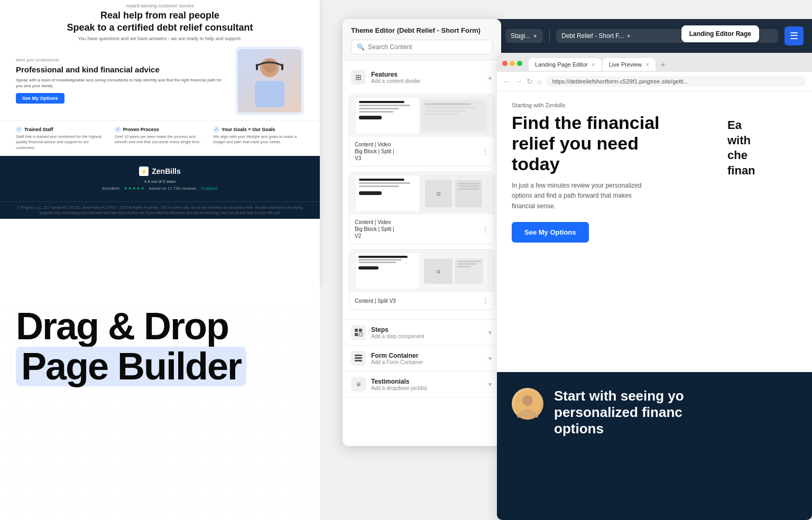 This screenshot has height=520, width=812. I want to click on dark-section-text: Start with seeing yopersonalized financo…, so click(619, 413).